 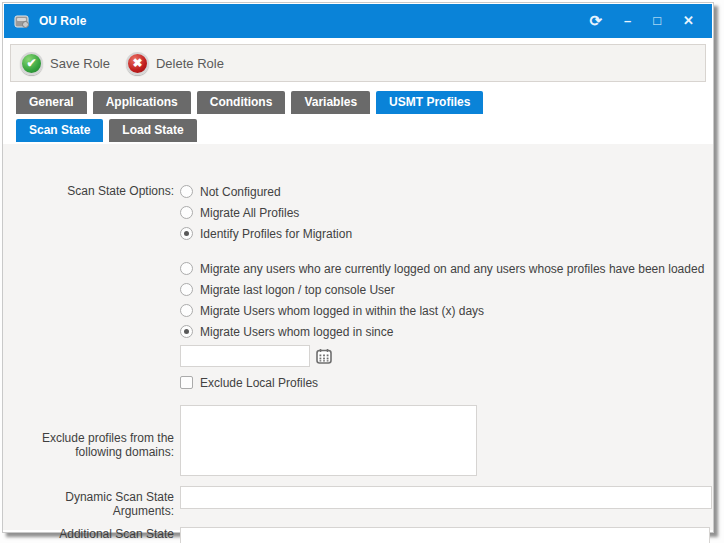 I want to click on radio-option-migrate-since: Migrate Users whom logged in since, so click(x=446, y=332).